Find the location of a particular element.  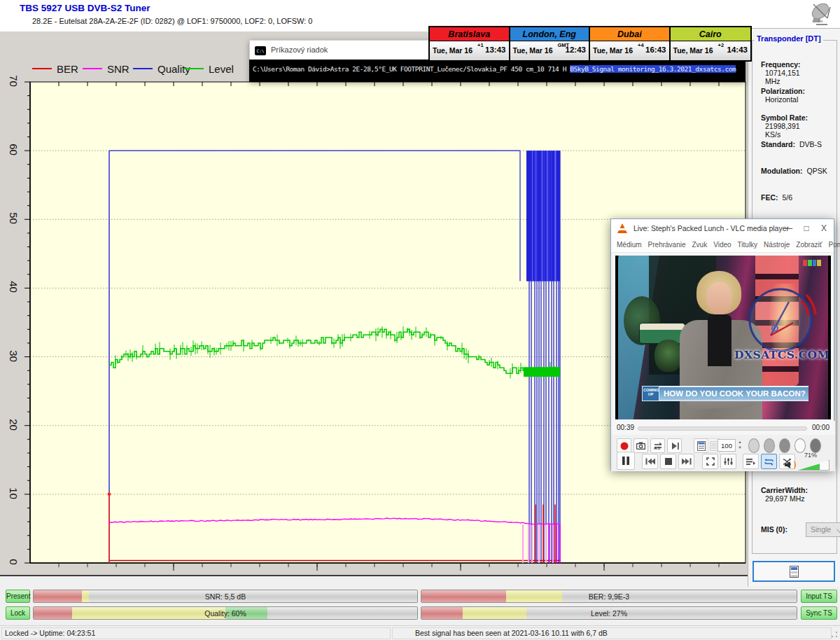

field-label: FEC: is located at coordinates (770, 197).